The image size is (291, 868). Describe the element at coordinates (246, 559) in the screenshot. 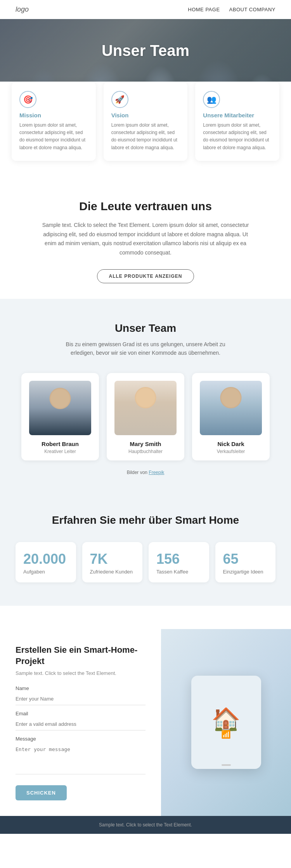

I see `stat-ideas-number: 65` at that location.